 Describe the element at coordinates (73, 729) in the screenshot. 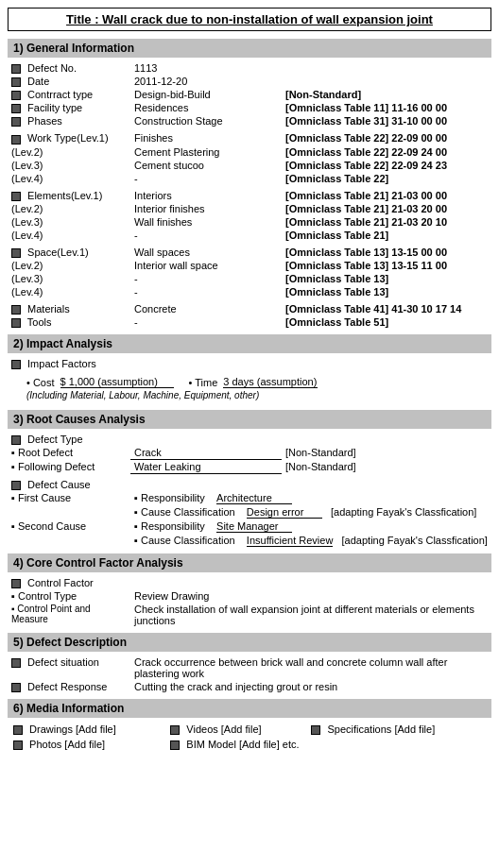

I see `drawings-label: Drawings [Add file]` at that location.